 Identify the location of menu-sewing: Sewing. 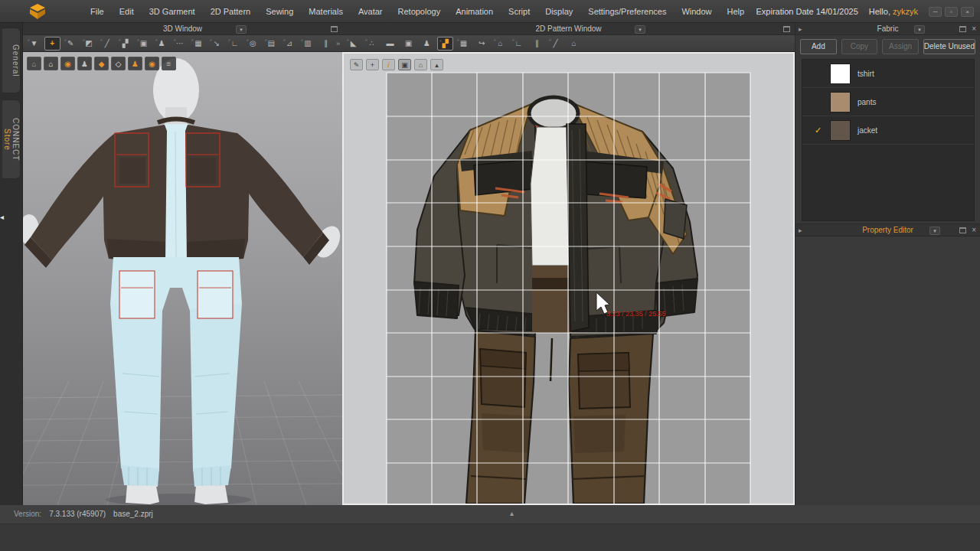
(279, 11).